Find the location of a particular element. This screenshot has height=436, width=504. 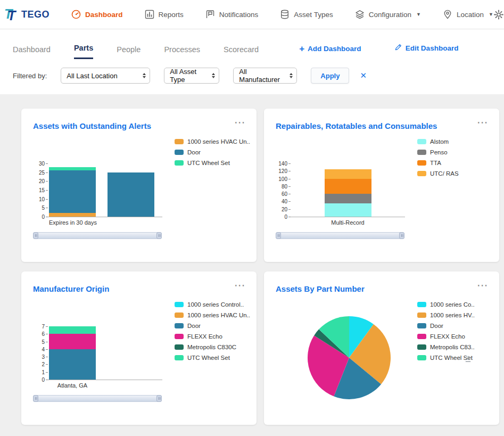

y-tick-label: 2 is located at coordinates (45, 364).